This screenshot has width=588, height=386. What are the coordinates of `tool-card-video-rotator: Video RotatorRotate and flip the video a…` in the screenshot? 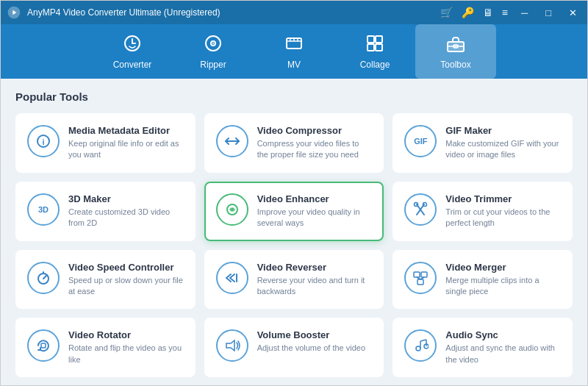 It's located at (106, 347).